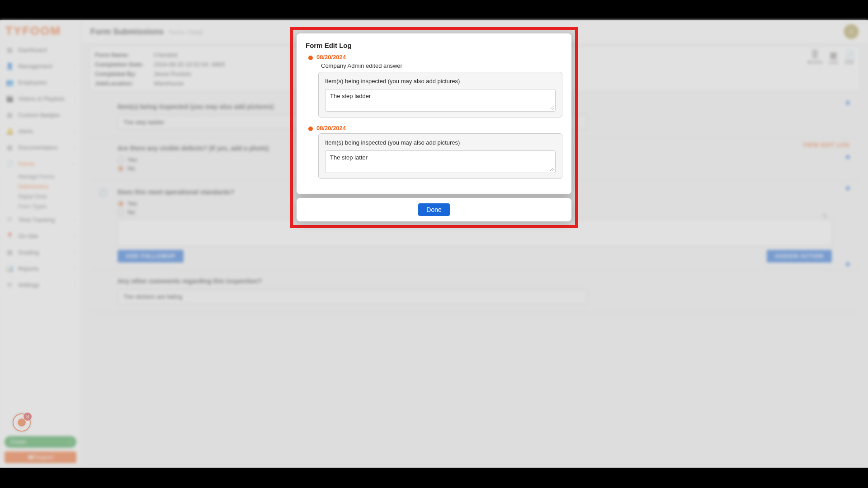  Describe the element at coordinates (434, 127) in the screenshot. I see `form-edit-log-modal: Form Edit Log 08/20/2024 Company Admin e…` at that location.